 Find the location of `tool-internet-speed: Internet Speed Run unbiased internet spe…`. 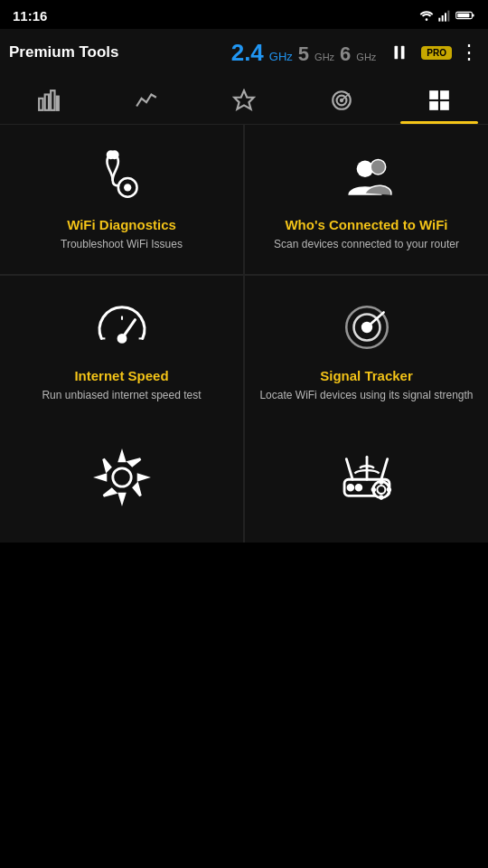

tool-internet-speed: Internet Speed Run unbiased internet spe… is located at coordinates (121, 351).